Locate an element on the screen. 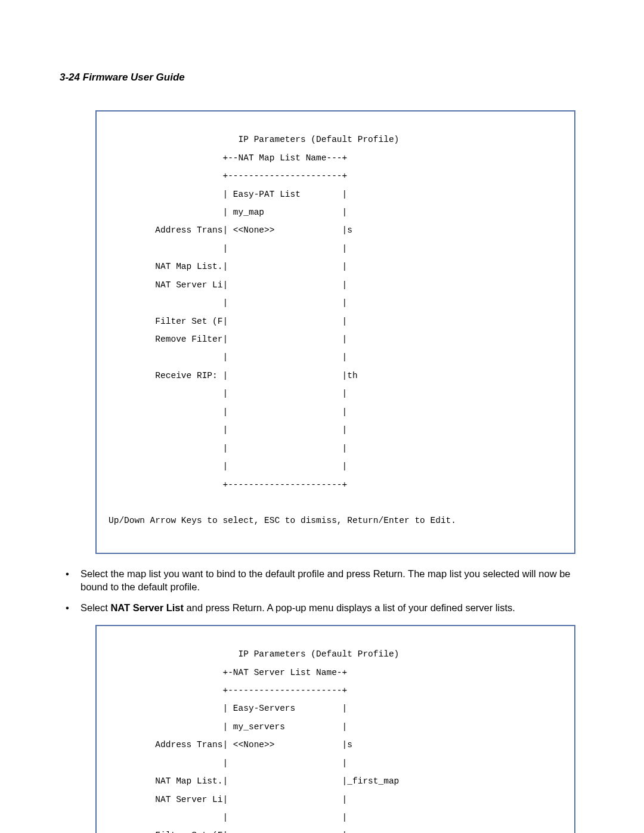 This screenshot has height=833, width=644. term2-row-address: Address Trans| <<None>> |s is located at coordinates (337, 745).